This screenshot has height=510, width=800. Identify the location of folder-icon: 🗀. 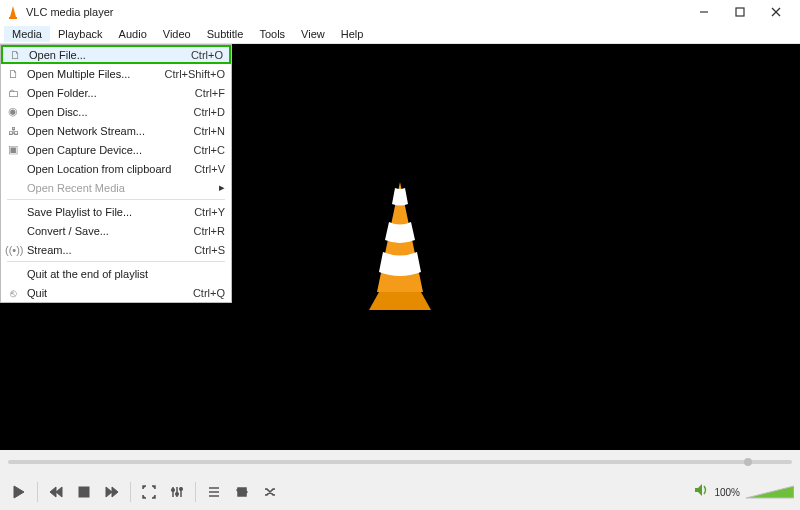
(13, 93).